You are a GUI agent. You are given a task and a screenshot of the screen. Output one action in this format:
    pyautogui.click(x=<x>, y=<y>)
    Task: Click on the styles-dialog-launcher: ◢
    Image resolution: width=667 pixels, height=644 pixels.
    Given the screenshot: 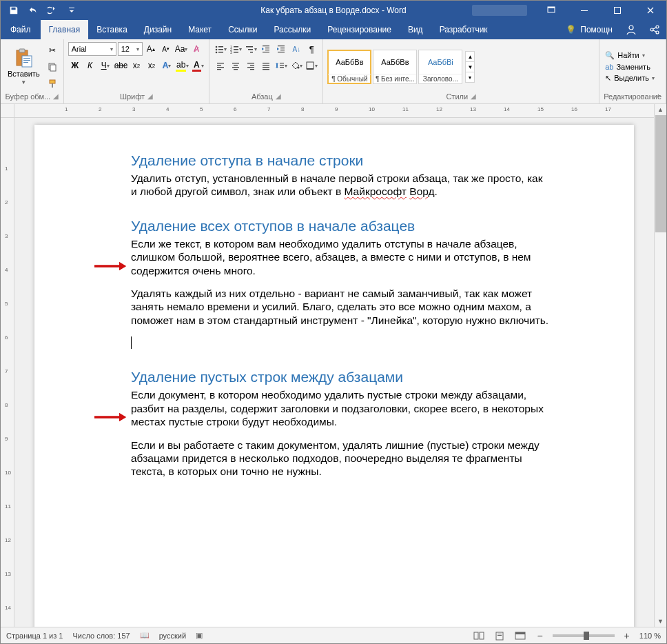 What is the action you would take?
    pyautogui.click(x=473, y=97)
    